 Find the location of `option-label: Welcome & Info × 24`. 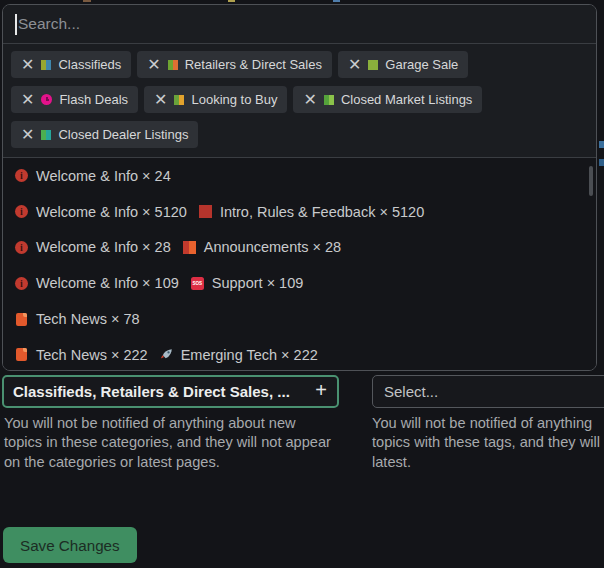

option-label: Welcome & Info × 24 is located at coordinates (104, 176).